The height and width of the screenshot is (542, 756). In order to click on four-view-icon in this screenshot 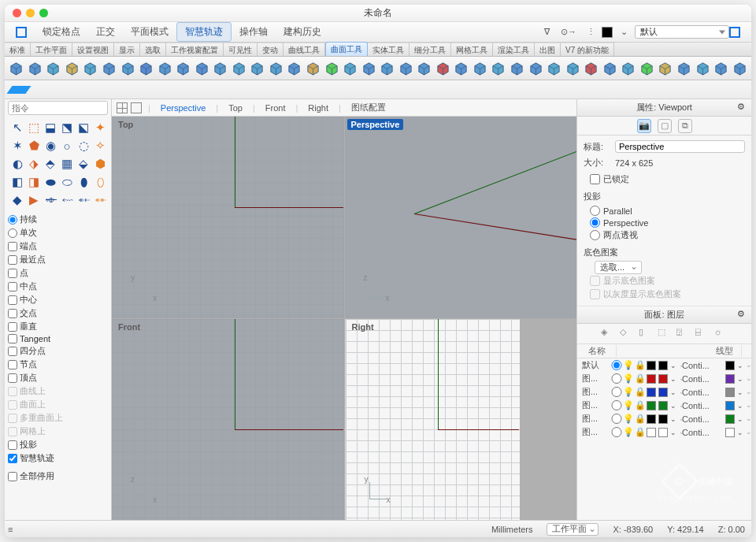, I will do `click(122, 108)`.